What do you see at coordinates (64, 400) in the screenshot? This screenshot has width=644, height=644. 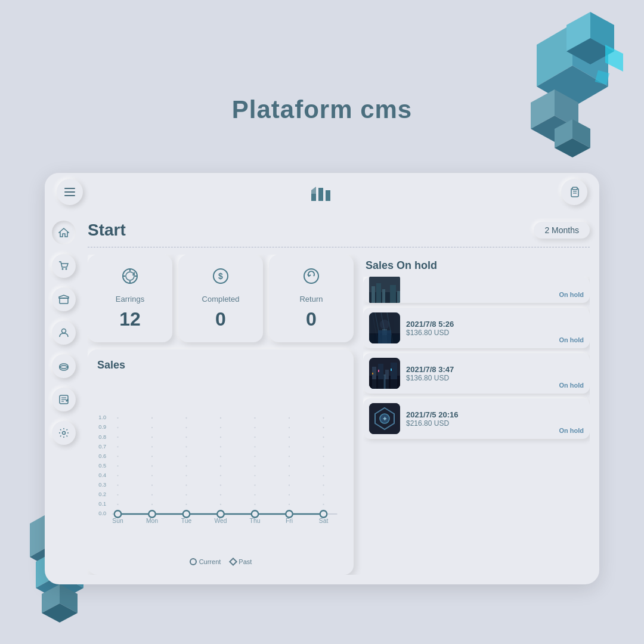 I see `sidebar-item-edit` at bounding box center [64, 400].